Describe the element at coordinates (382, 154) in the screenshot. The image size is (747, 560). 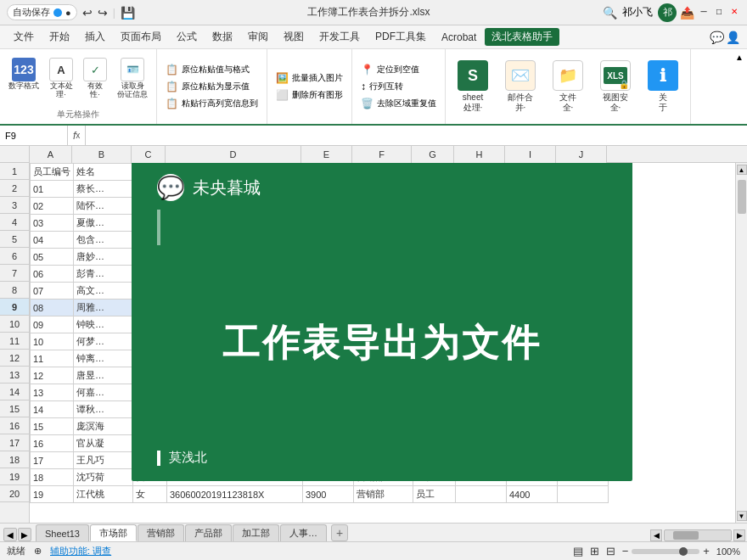
I see `col-header-F: F` at that location.